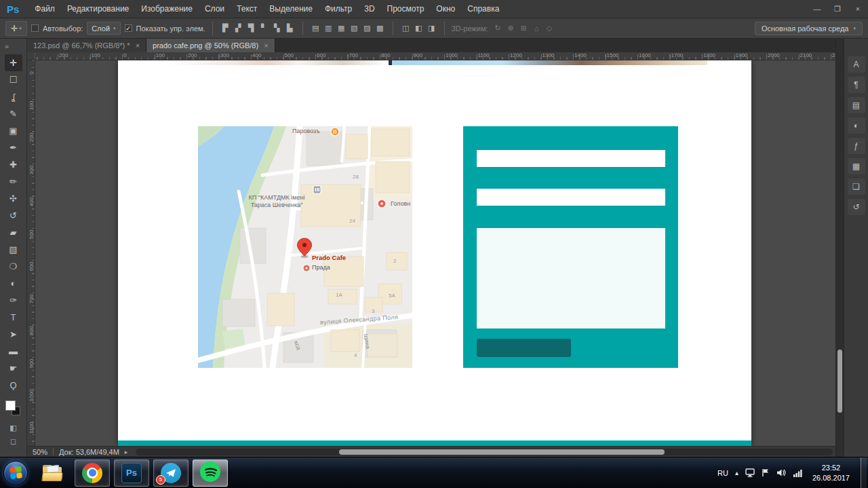  Describe the element at coordinates (483, 10) in the screenshot. I see `menu-help: Справка` at that location.